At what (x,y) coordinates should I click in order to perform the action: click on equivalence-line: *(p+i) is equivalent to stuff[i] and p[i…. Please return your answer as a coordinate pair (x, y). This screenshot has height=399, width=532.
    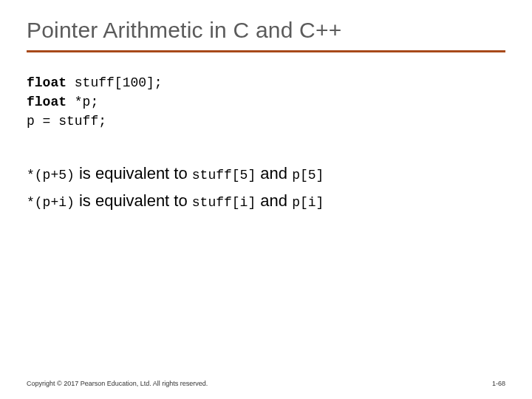
    Looking at the image, I should click on (266, 201).